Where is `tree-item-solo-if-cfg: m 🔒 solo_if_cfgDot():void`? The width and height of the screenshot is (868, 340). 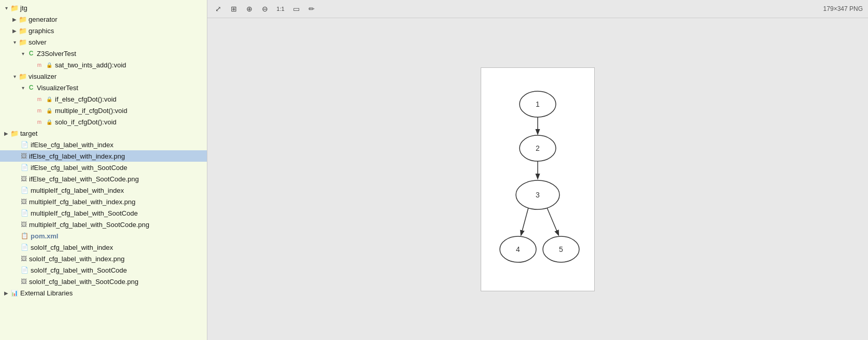 tree-item-solo-if-cfg: m 🔒 solo_if_cfgDot():void is located at coordinates (104, 122).